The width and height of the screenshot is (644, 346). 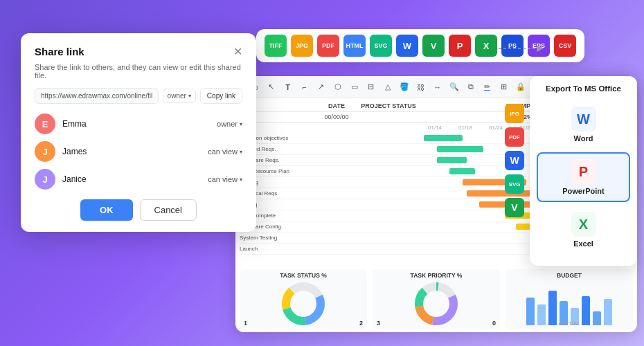 What do you see at coordinates (584, 138) in the screenshot?
I see `word-label: Word` at bounding box center [584, 138].